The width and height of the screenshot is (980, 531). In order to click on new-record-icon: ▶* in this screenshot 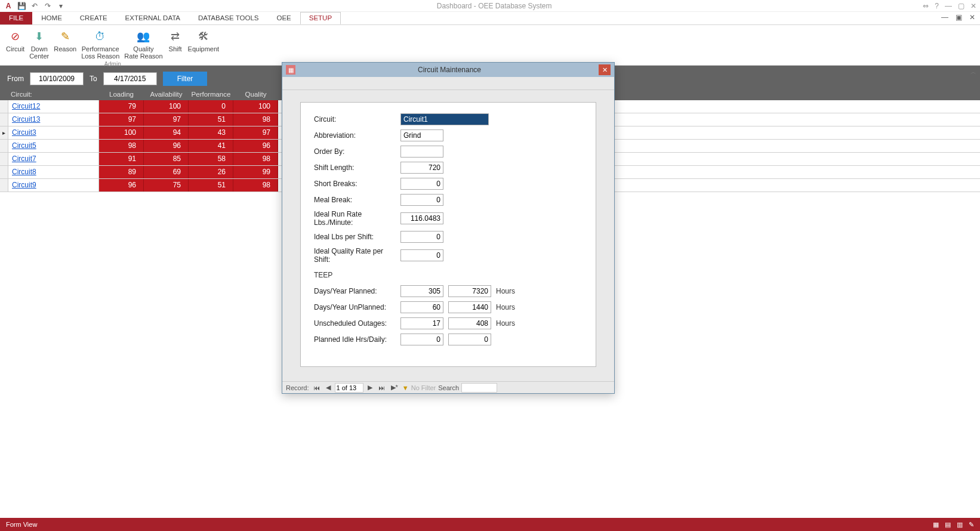, I will do `click(395, 388)`.